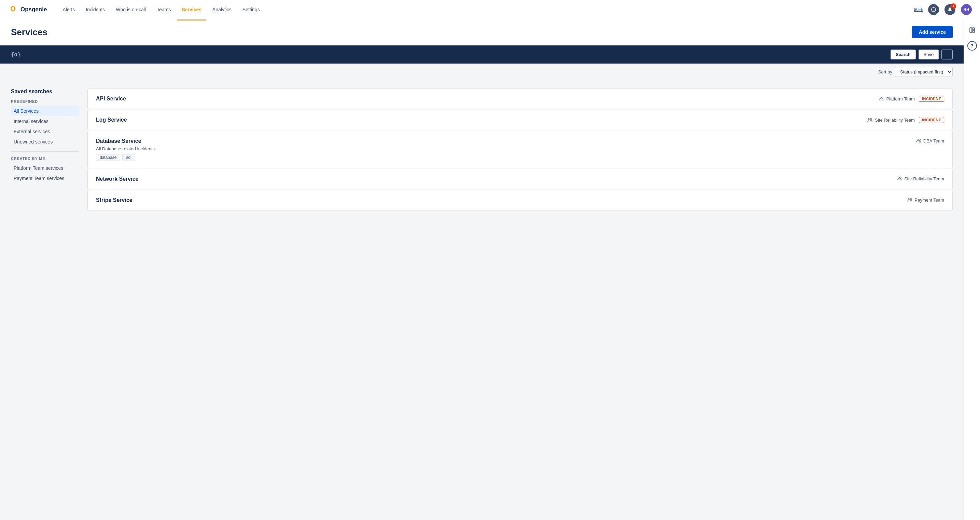 Image resolution: width=980 pixels, height=520 pixels. I want to click on service-meta: Site Reliability Team, so click(921, 179).